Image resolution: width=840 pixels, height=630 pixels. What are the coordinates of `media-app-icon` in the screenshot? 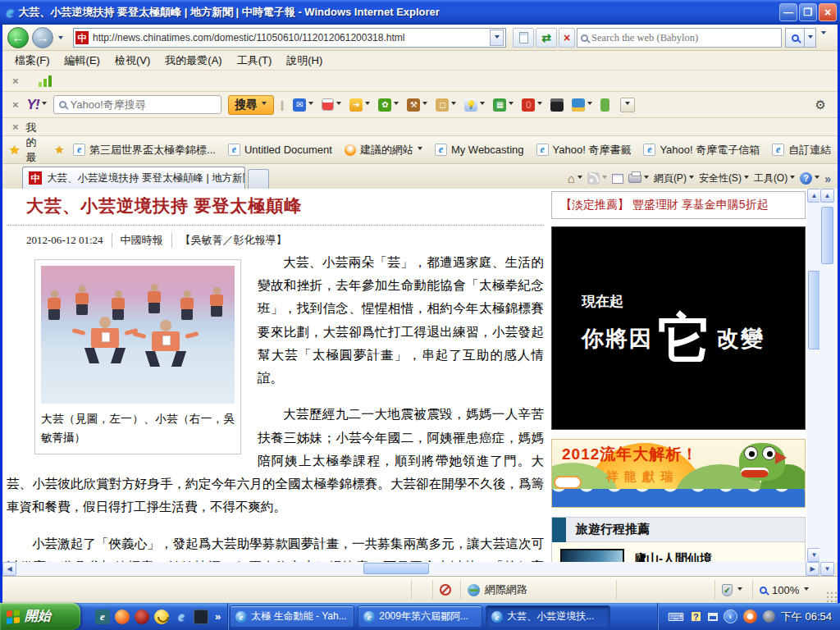 It's located at (201, 617).